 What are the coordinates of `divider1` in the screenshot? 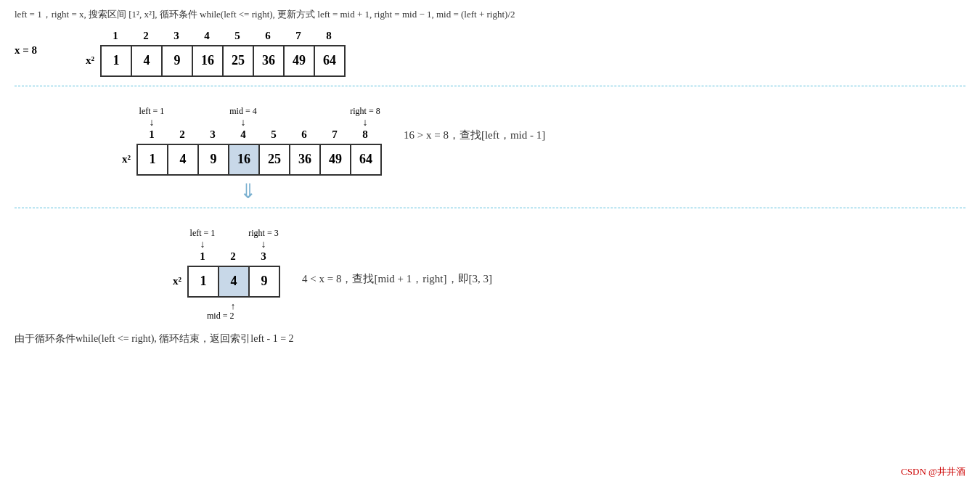 It's located at (490, 86).